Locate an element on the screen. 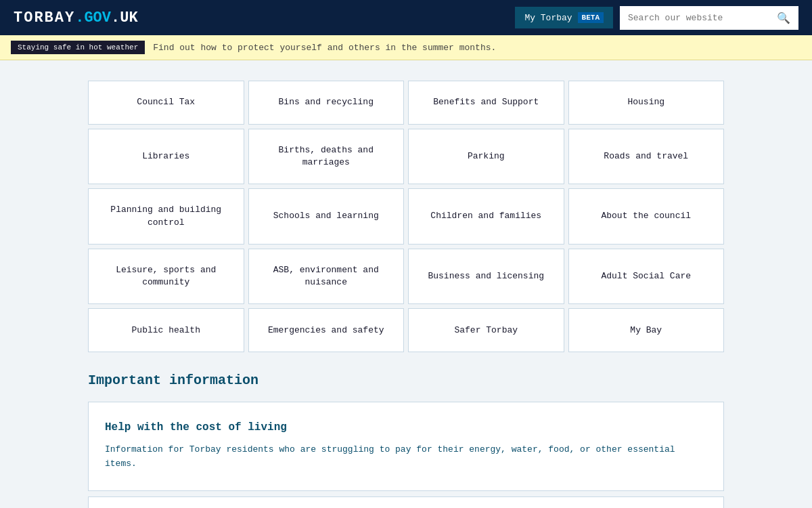 This screenshot has width=812, height=508. grid-item: Children and families is located at coordinates (486, 216).